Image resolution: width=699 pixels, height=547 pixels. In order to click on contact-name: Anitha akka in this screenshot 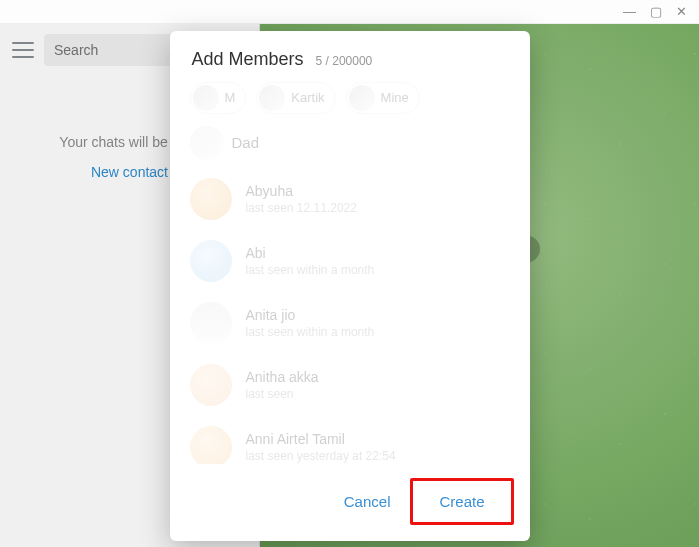, I will do `click(282, 377)`.